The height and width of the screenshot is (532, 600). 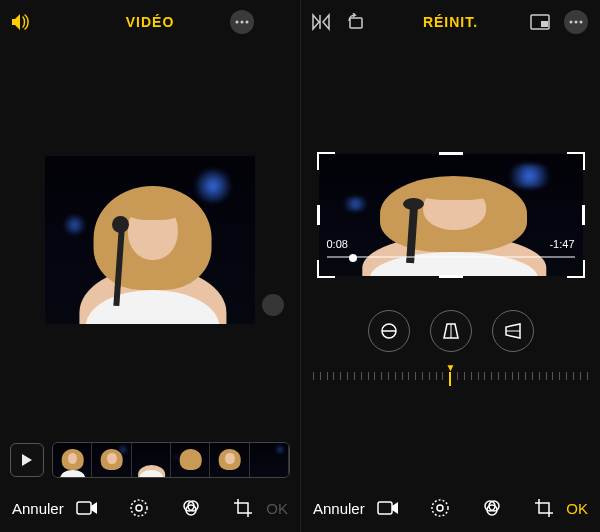 What do you see at coordinates (150, 22) in the screenshot?
I see `tab-title: VIDÉO` at bounding box center [150, 22].